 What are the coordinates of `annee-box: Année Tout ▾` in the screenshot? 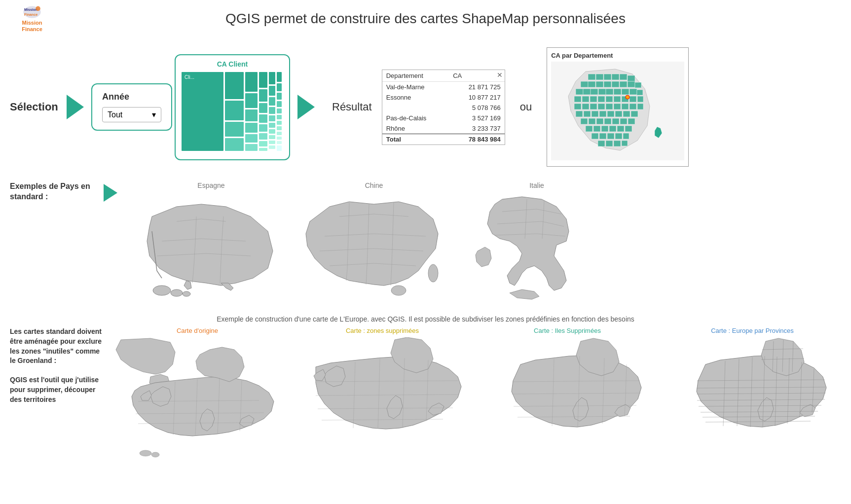 It's located at (132, 107).